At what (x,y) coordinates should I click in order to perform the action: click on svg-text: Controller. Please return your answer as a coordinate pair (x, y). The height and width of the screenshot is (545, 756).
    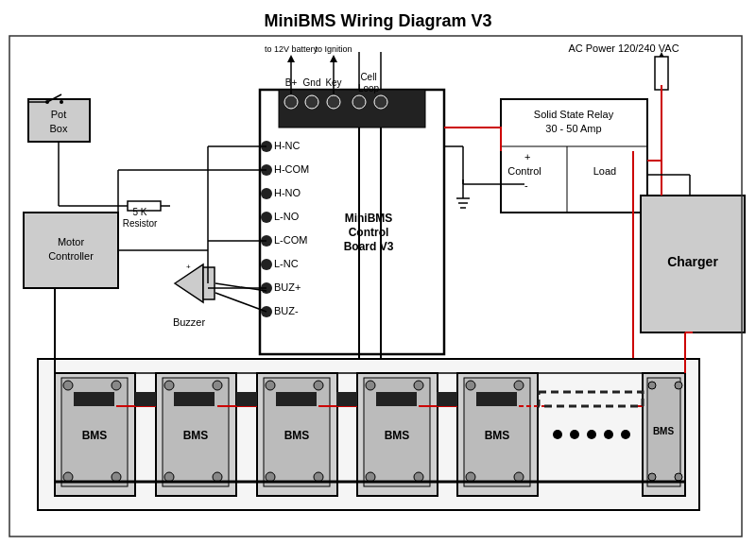
    Looking at the image, I should click on (71, 256).